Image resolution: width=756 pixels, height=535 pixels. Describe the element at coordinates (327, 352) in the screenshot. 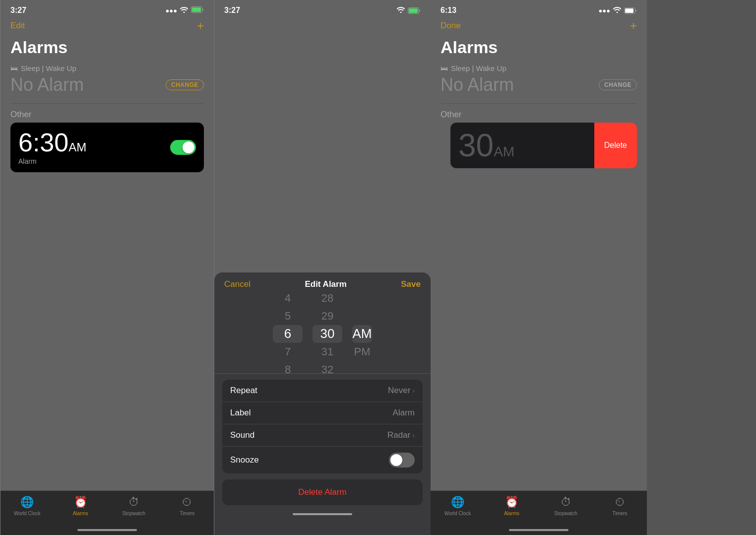

I see `picker-min-31: 31` at that location.